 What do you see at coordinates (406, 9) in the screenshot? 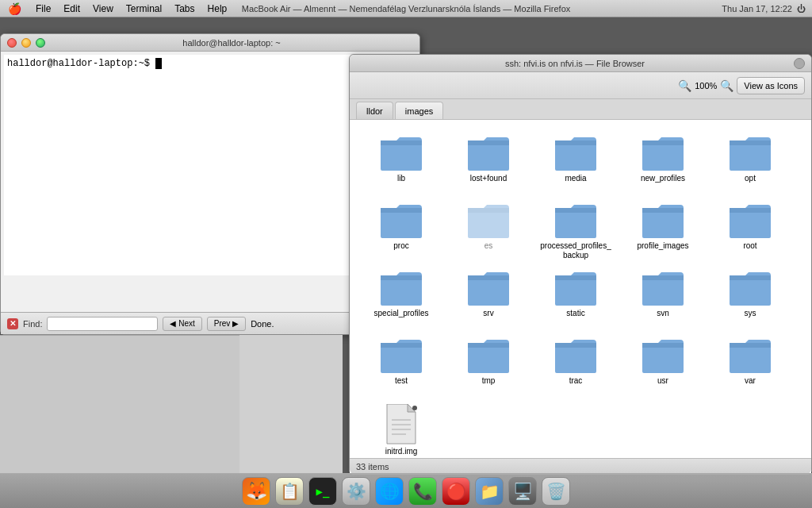
I see `menubar: 🍎 File Edit View Terminal Tabs Help MacB…` at bounding box center [406, 9].